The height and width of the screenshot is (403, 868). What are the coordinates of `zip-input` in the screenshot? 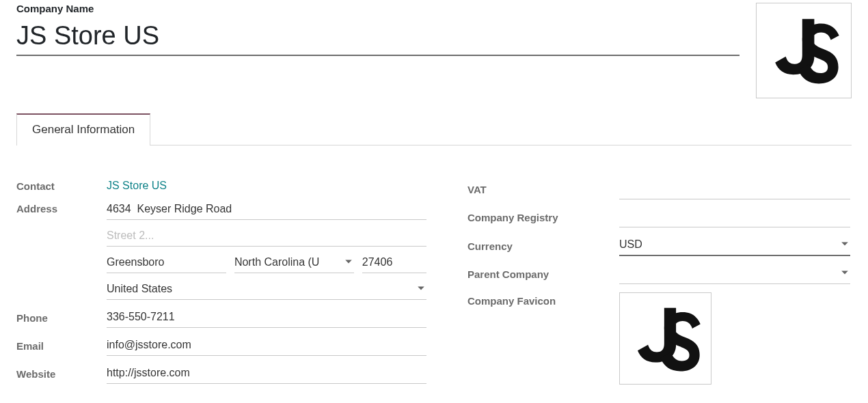 It's located at (394, 264).